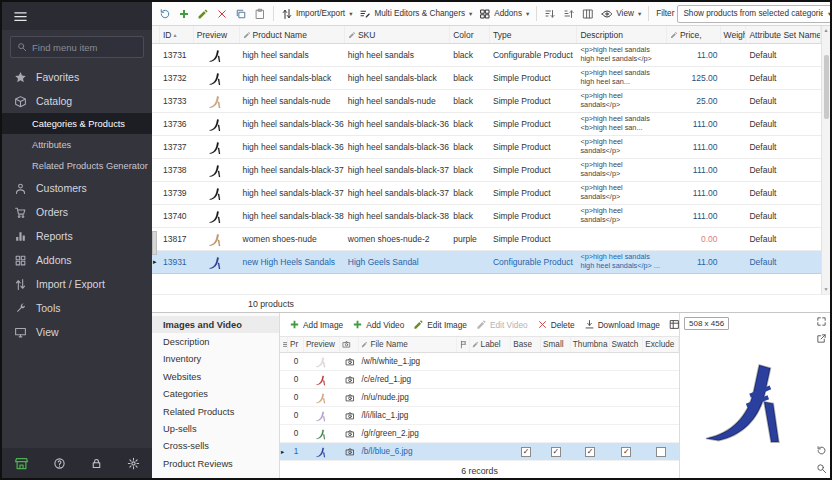  Describe the element at coordinates (480, 434) in the screenshot. I see `image-row: 0/g/r/green_2.jpg` at that location.